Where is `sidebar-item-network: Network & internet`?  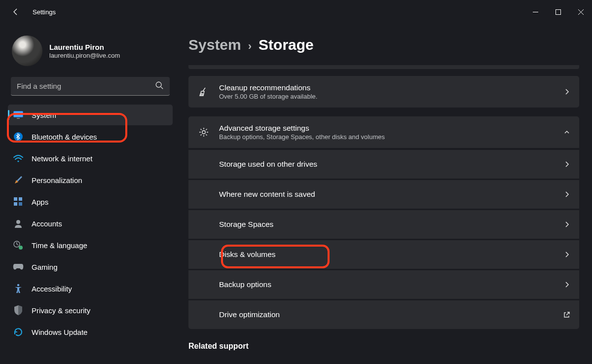 sidebar-item-network: Network & internet is located at coordinates (90, 158).